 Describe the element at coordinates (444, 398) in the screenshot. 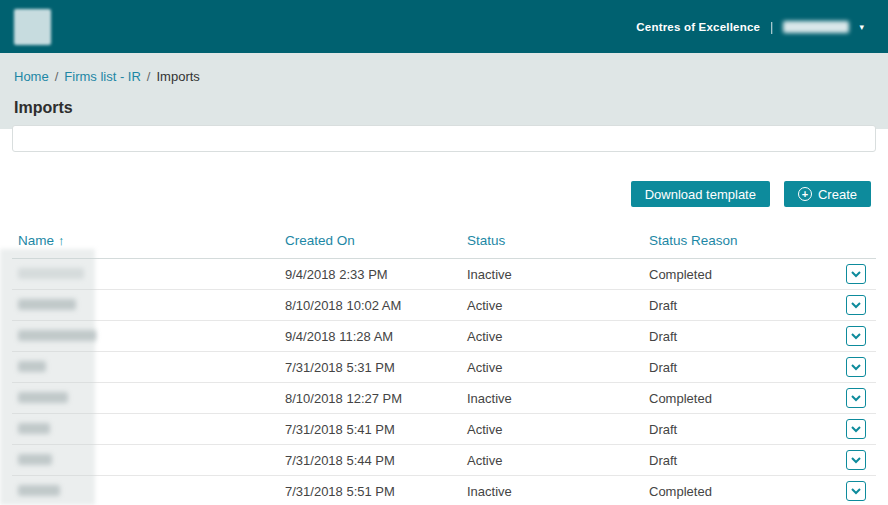

I see `table-row: 8/10/2018 12:27 PM Inactive Completed` at that location.